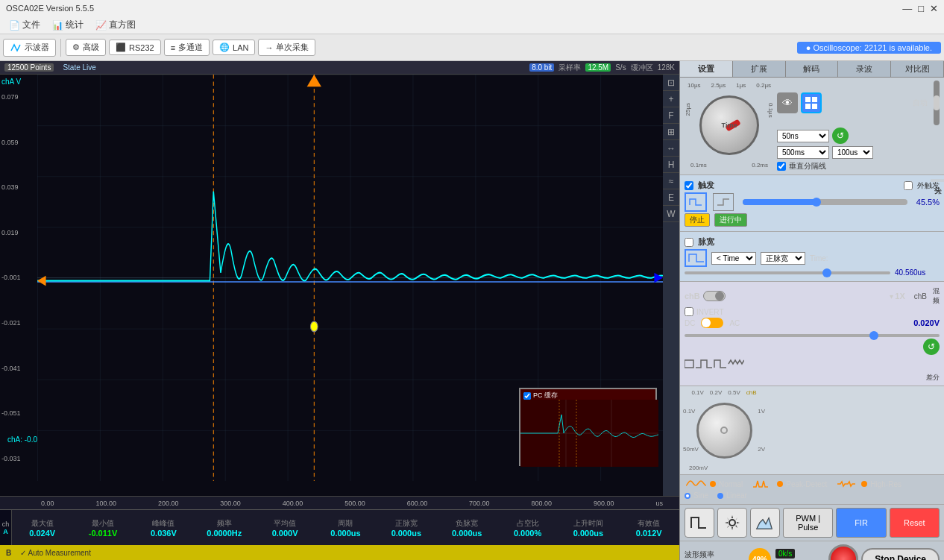 The height and width of the screenshot is (560, 944). What do you see at coordinates (696, 258) in the screenshot?
I see `pulse-wave-icon` at bounding box center [696, 258].